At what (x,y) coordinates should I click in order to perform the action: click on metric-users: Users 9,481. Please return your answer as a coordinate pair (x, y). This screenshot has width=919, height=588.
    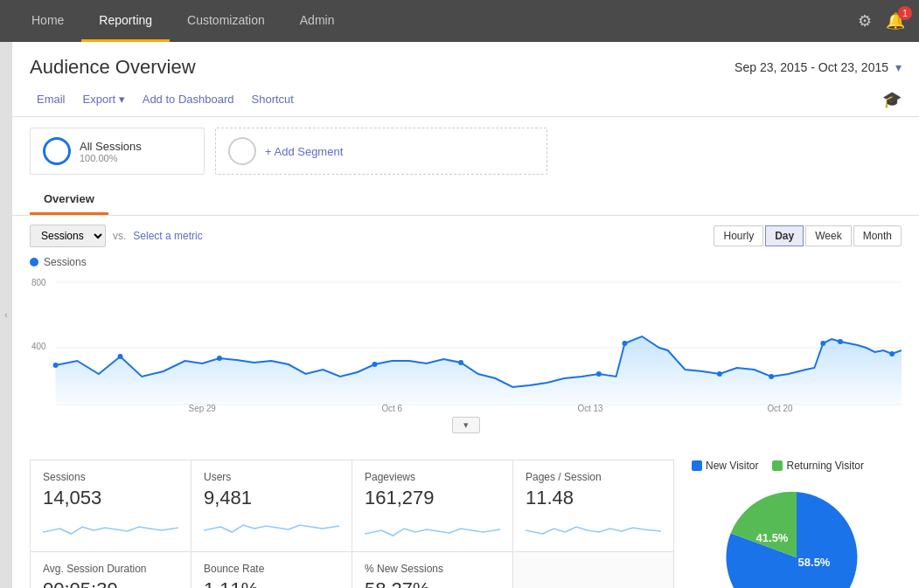
    Looking at the image, I should click on (272, 507).